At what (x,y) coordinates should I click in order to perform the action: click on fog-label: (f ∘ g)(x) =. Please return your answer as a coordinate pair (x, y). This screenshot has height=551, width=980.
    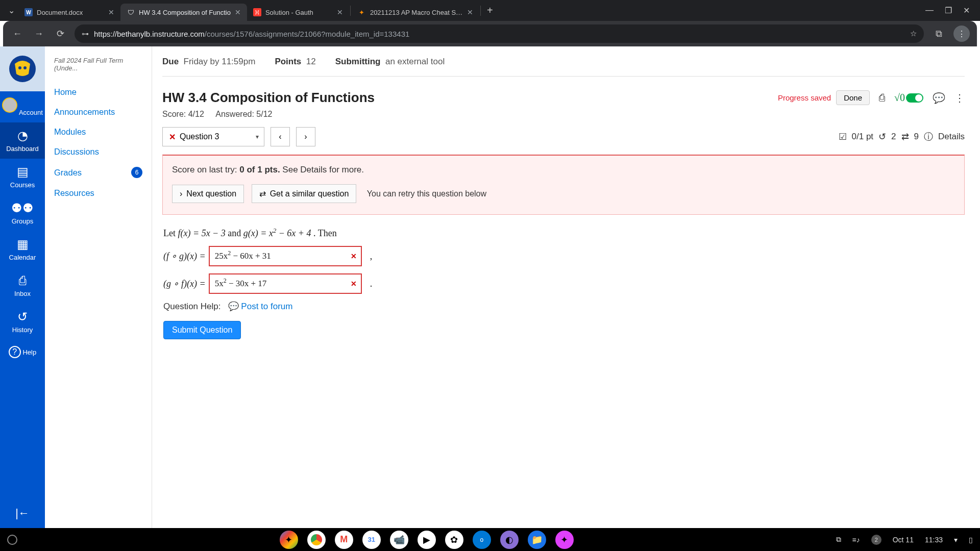
    Looking at the image, I should click on (185, 256).